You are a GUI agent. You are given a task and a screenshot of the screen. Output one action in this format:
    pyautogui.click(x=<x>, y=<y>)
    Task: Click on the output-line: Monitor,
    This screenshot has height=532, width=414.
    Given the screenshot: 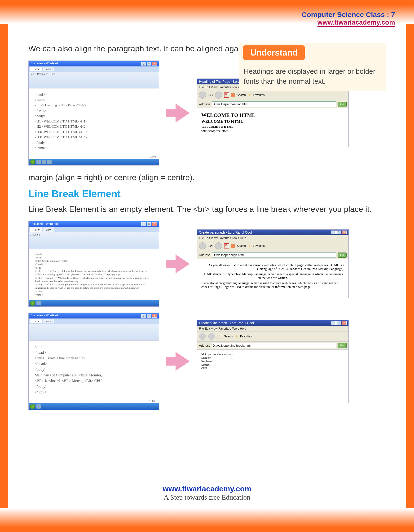 What is the action you would take?
    pyautogui.click(x=273, y=358)
    